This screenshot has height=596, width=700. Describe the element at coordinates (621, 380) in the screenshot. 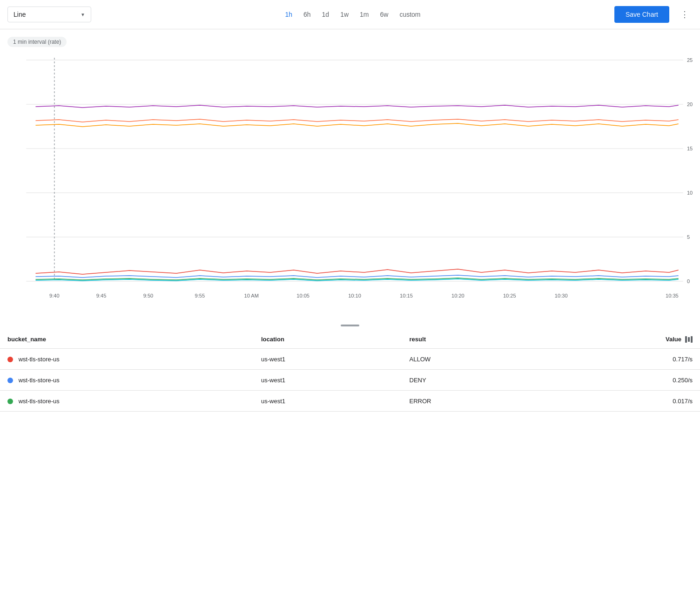

I see `value-cell: 0.250/s` at that location.